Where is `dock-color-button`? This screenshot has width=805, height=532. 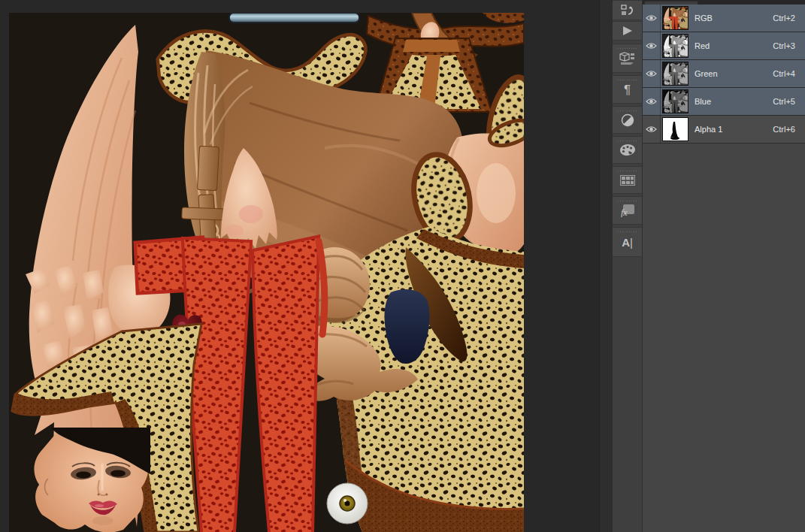 dock-color-button is located at coordinates (627, 150).